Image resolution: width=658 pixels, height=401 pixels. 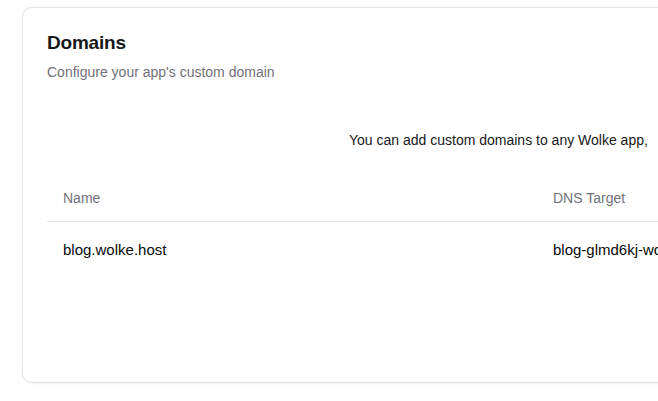 What do you see at coordinates (352, 72) in the screenshot?
I see `card-description: Configure your app's custom domain` at bounding box center [352, 72].